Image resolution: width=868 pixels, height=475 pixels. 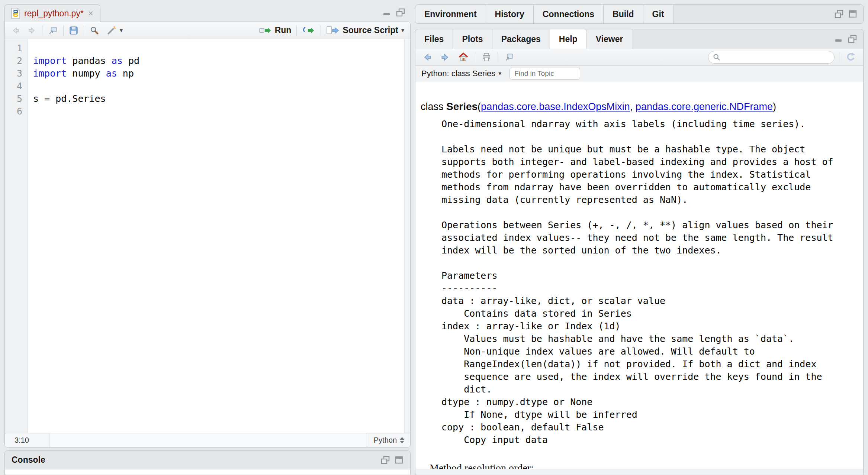 I want to click on tab-packages: Packages, so click(x=521, y=39).